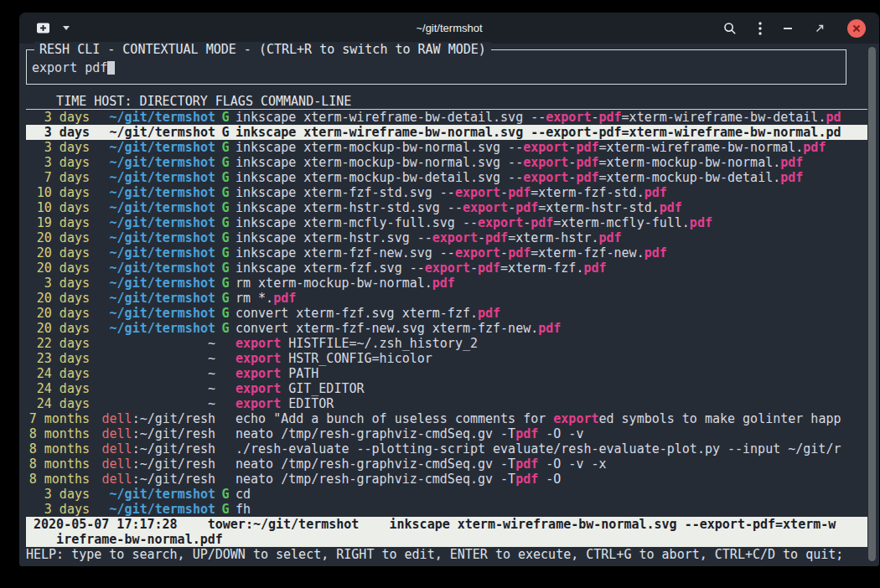  Describe the element at coordinates (857, 28) in the screenshot. I see `close-button` at that location.